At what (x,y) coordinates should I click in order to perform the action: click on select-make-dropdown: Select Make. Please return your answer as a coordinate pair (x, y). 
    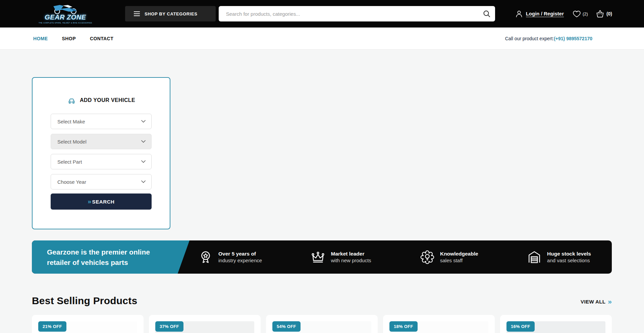
    Looking at the image, I should click on (101, 121).